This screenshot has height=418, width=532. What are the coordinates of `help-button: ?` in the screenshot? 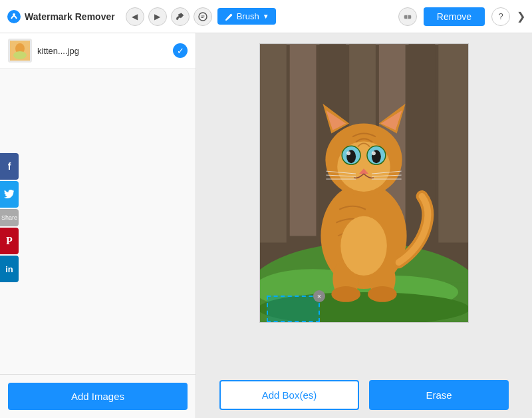 It's located at (501, 17).